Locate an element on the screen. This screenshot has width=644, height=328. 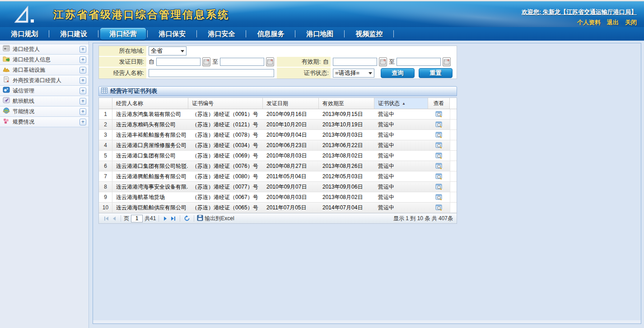
infrastructure-icon is located at coordinates (6, 70).